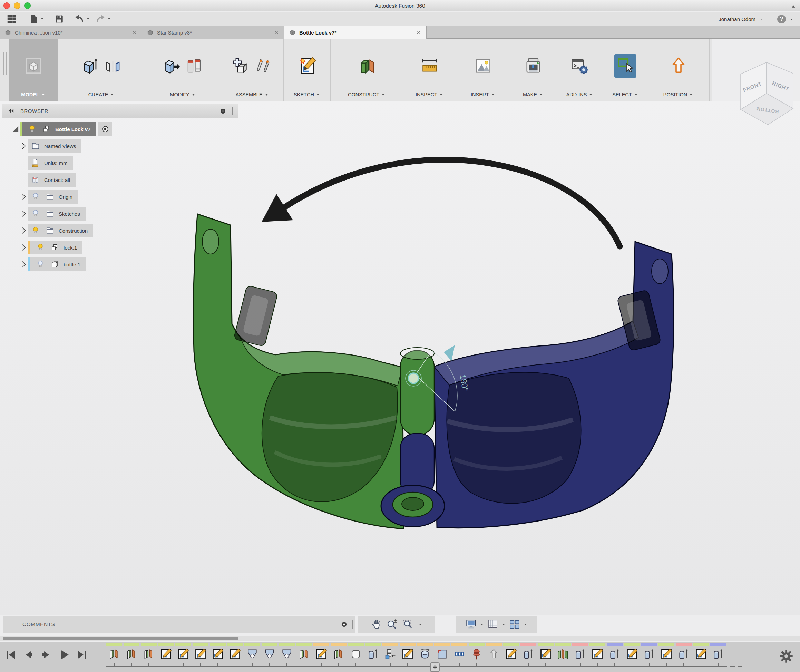  What do you see at coordinates (580, 70) in the screenshot?
I see `ribbon-section-add-ins: ADD-INS` at bounding box center [580, 70].